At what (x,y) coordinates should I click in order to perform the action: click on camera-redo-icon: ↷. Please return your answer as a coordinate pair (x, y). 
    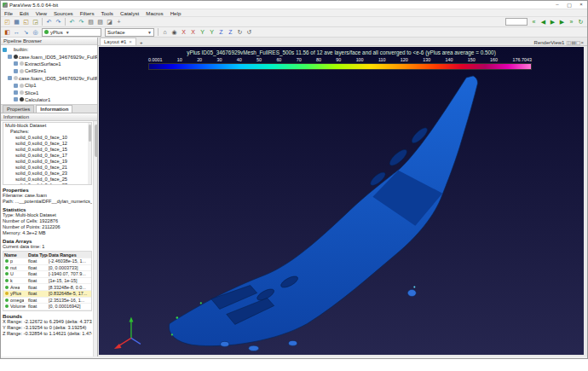
    Looking at the image, I should click on (82, 22).